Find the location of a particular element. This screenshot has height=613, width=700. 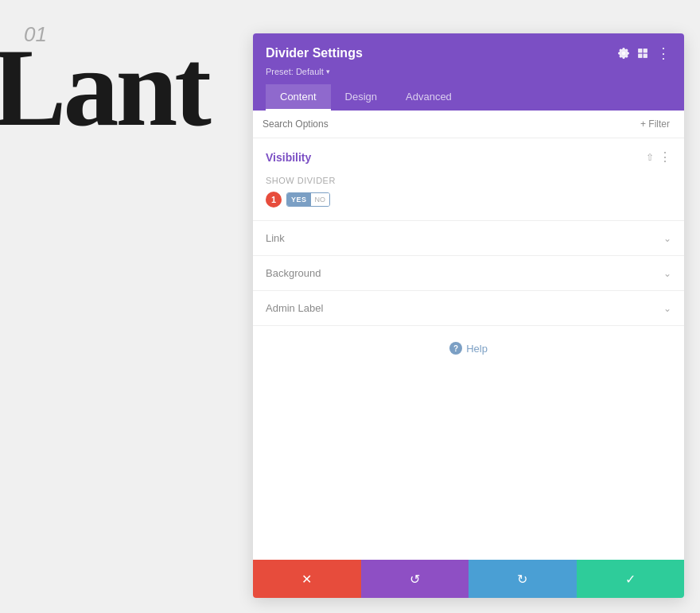

background-chevron-icon: ⌄ is located at coordinates (667, 274).